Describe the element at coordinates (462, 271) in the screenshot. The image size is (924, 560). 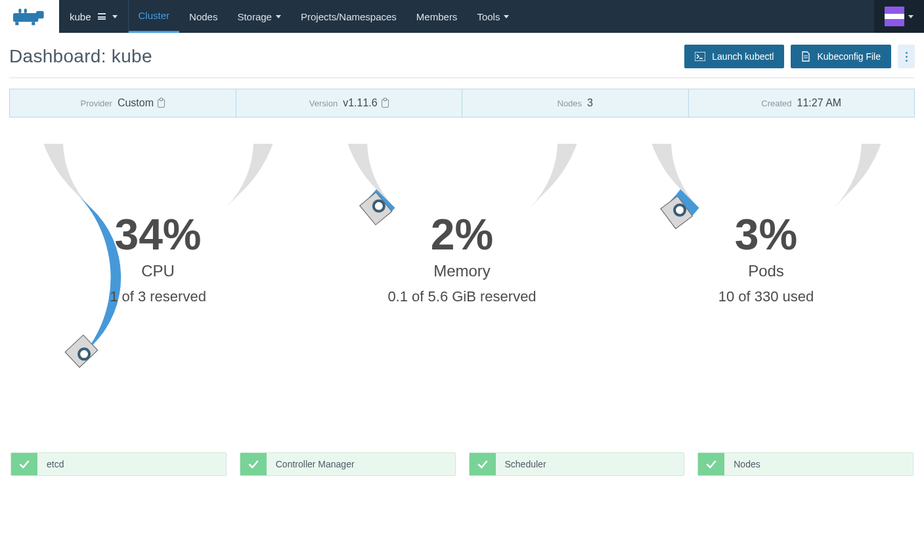
I see `gauge-name: Memory` at that location.